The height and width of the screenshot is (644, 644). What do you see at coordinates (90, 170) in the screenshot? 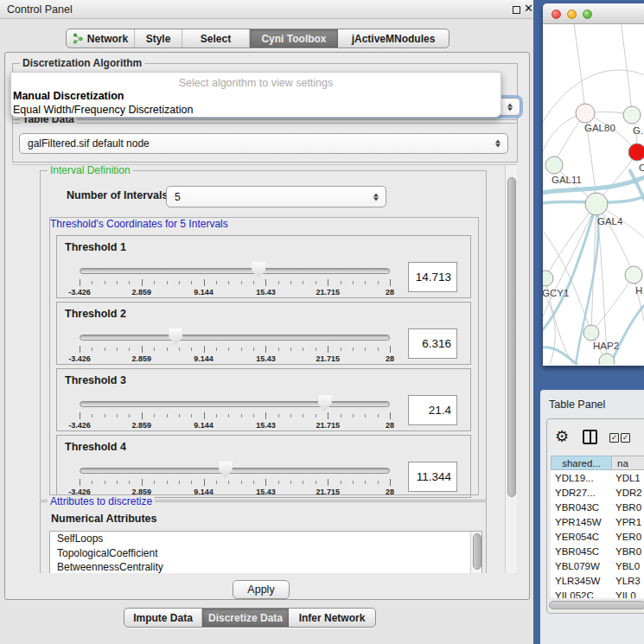
I see `group-title: Interval Definition` at bounding box center [90, 170].